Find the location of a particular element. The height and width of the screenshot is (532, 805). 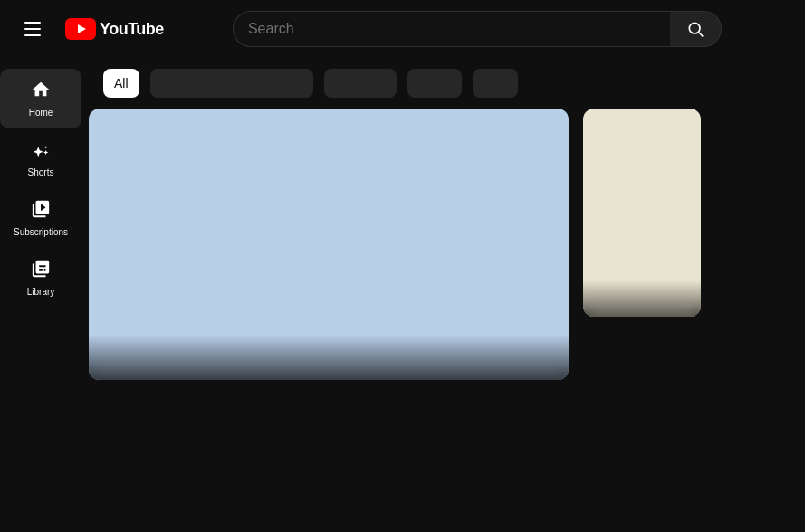

menu-button is located at coordinates (33, 29).